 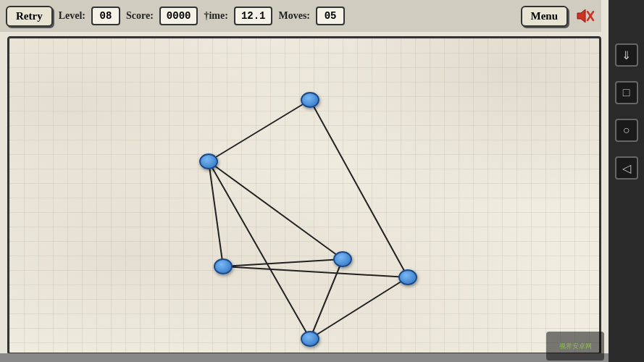 I want to click on watermark: 视界安卓网, so click(x=575, y=346).